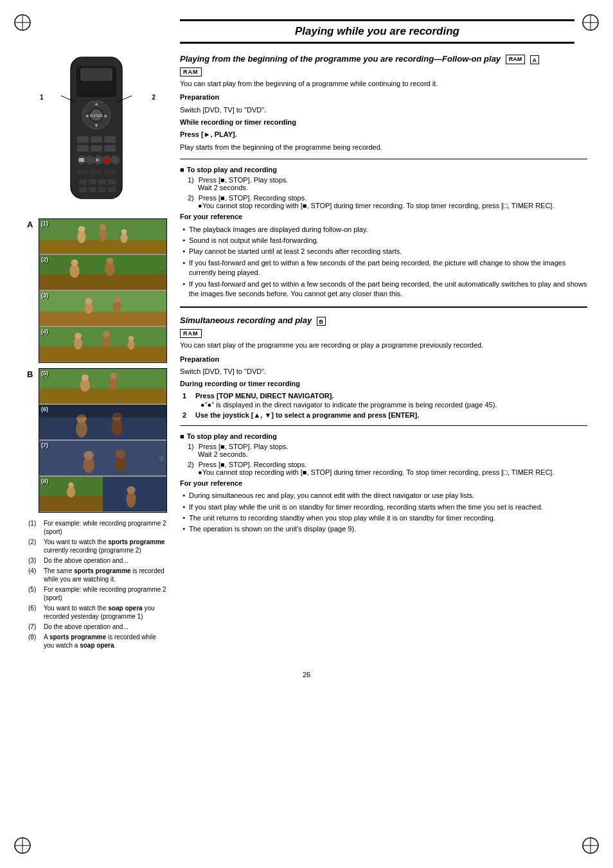  Describe the element at coordinates (45, 332) in the screenshot. I see `photo-label-4: (4)` at that location.